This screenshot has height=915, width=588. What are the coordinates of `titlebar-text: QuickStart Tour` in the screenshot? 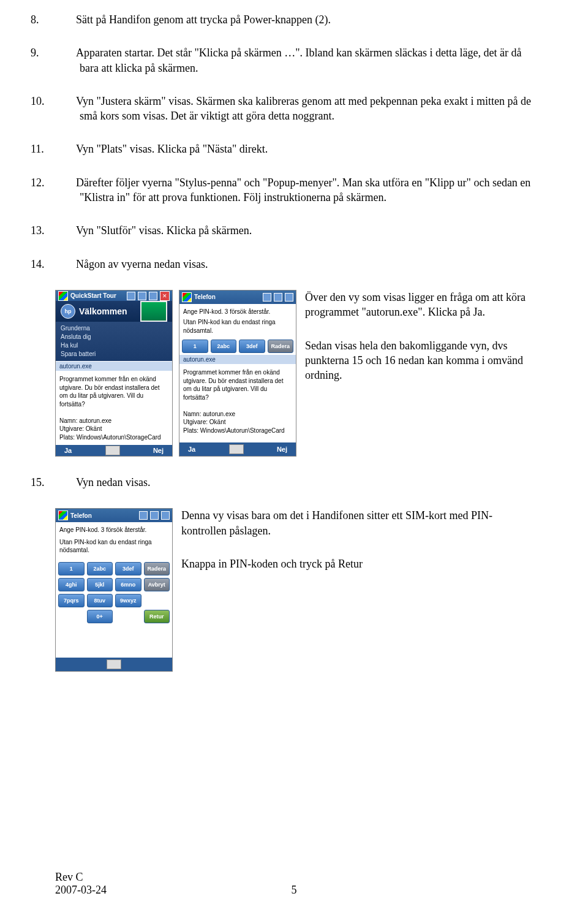 It's located at (97, 295).